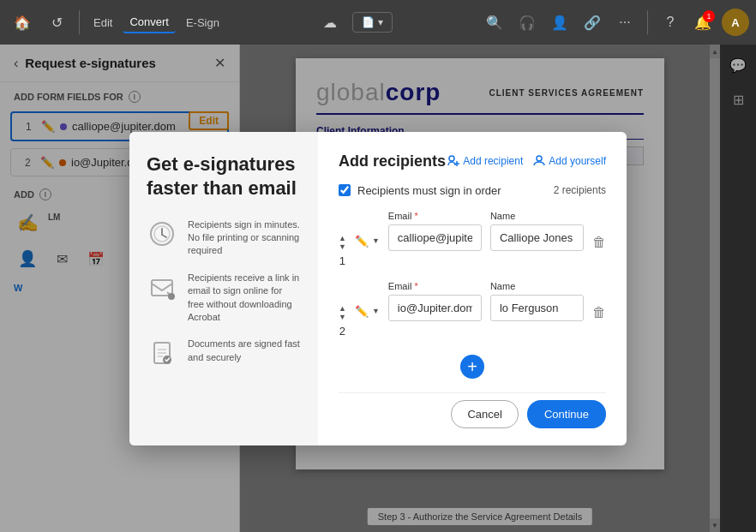  I want to click on modal-footer: Cancel Continue, so click(472, 410).